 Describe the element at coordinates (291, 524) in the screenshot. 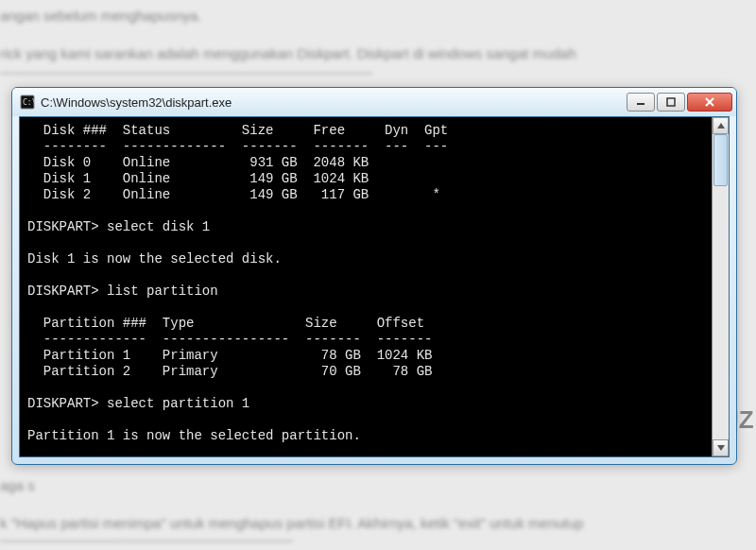

I see `background-text: k "Hapus partisi menimpa" untuk menghapu…` at that location.